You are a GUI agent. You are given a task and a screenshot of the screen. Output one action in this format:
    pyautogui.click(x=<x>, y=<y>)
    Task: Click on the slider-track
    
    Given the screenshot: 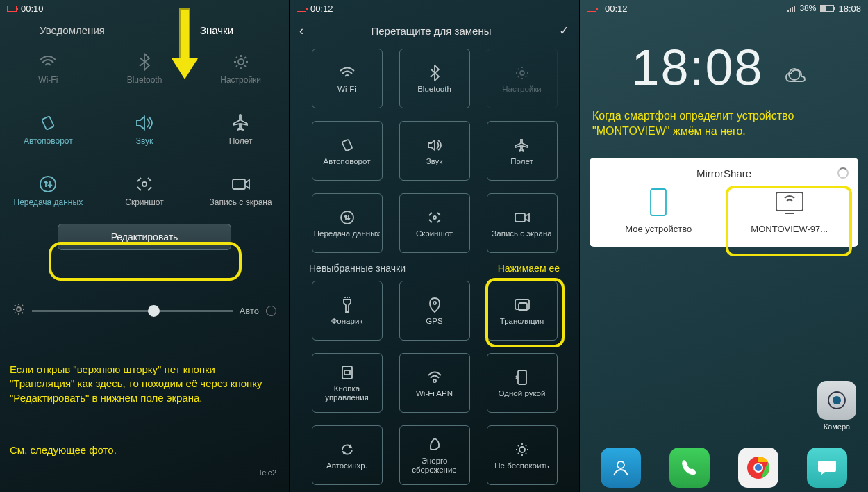 What is the action you would take?
    pyautogui.click(x=132, y=311)
    